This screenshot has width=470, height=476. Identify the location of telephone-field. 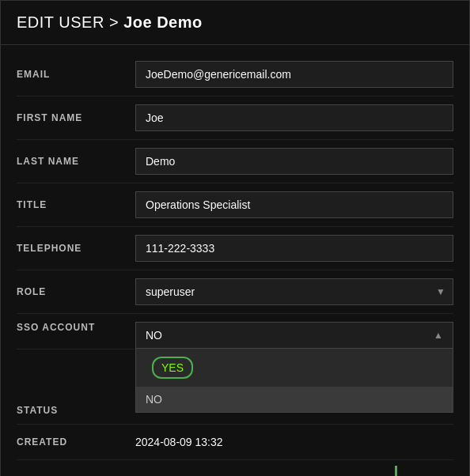
(294, 248).